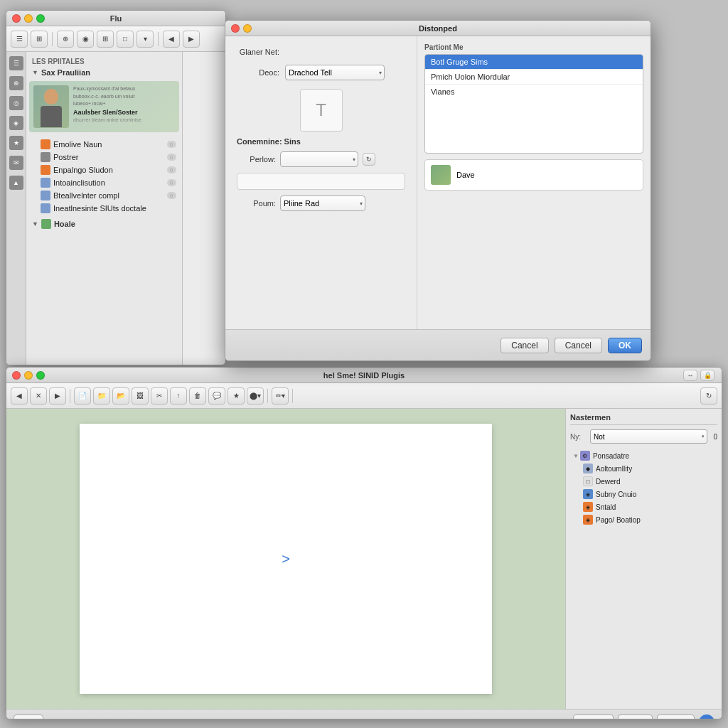  What do you see at coordinates (321, 110) in the screenshot?
I see `dialog-icon-char: T` at bounding box center [321, 110].